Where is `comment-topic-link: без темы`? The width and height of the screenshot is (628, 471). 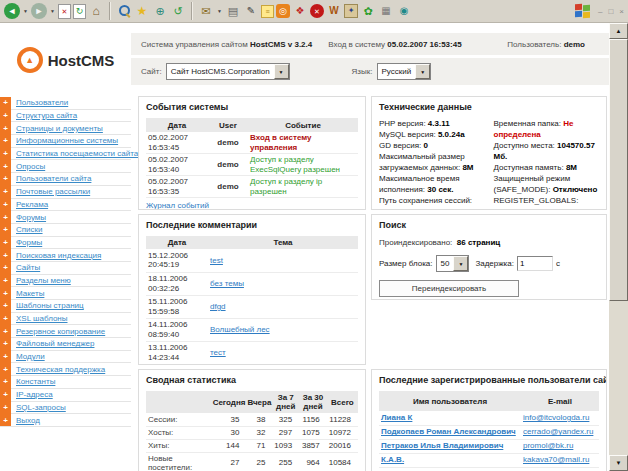 comment-topic-link: без темы is located at coordinates (227, 284).